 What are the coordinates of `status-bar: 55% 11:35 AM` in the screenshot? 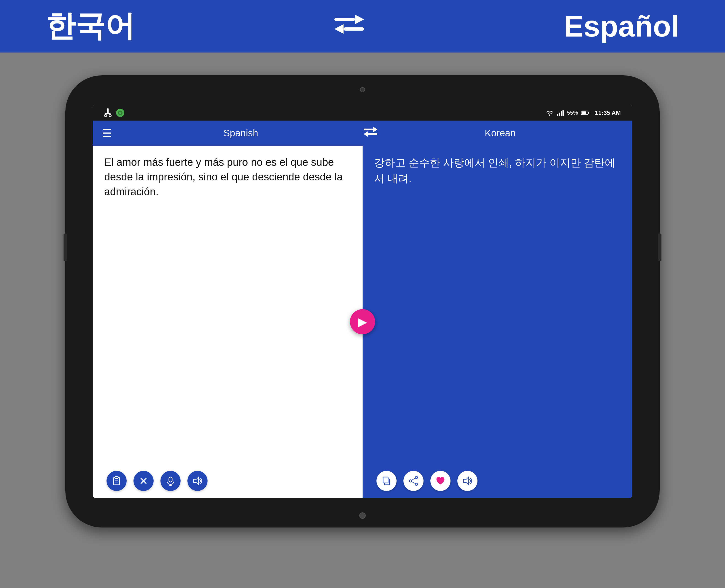 It's located at (363, 113).